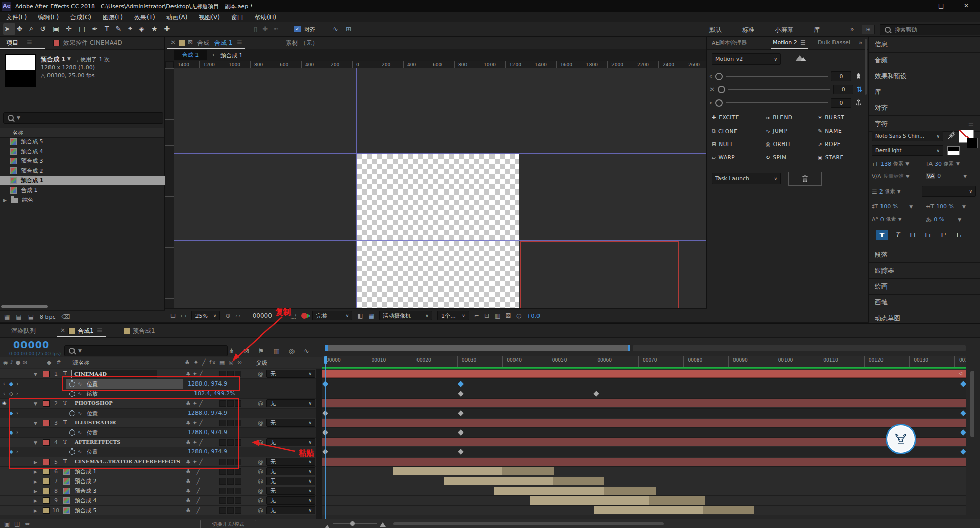 The width and height of the screenshot is (980, 528). What do you see at coordinates (453, 316) in the screenshot?
I see `view-layout-dropdown: 1个…∨` at bounding box center [453, 316].